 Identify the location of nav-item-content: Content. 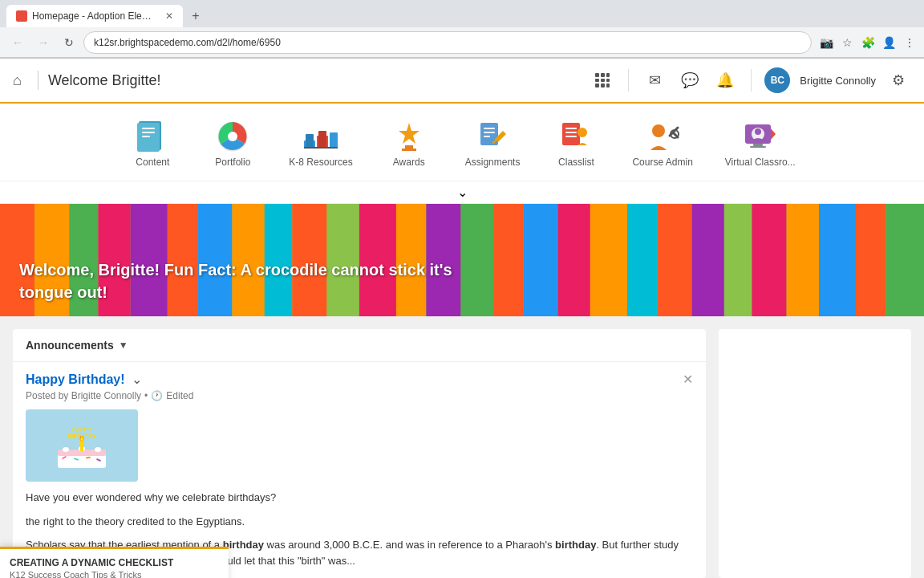
(152, 142).